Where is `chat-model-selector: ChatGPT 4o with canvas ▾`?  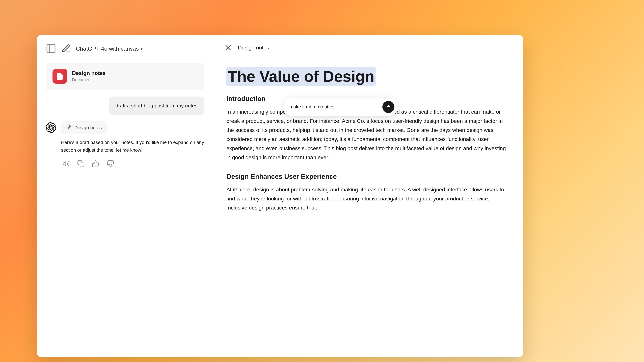 chat-model-selector: ChatGPT 4o with canvas ▾ is located at coordinates (109, 49).